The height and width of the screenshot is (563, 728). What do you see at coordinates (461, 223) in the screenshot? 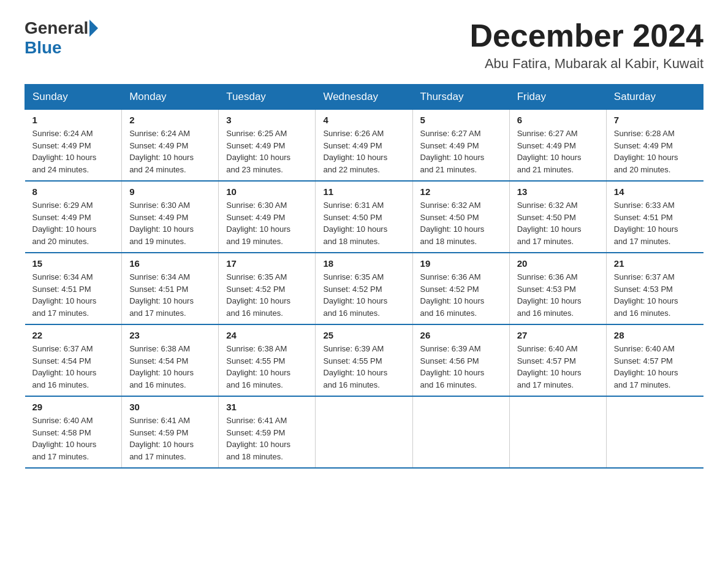
I see `day-info: Sunrise: 6:32 AMSunset: 4:50 PMDaylight:…` at bounding box center [461, 223].